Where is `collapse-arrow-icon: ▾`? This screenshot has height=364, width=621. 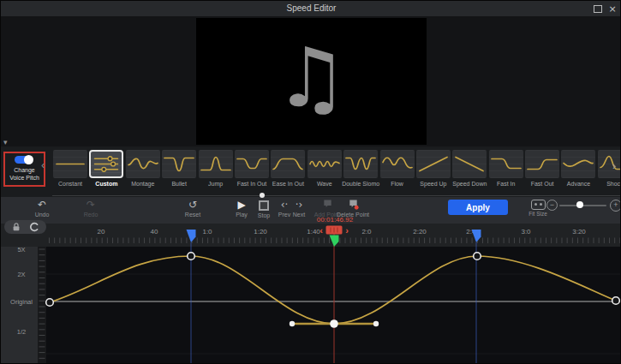
collapse-arrow-icon: ▾ is located at coordinates (5, 142).